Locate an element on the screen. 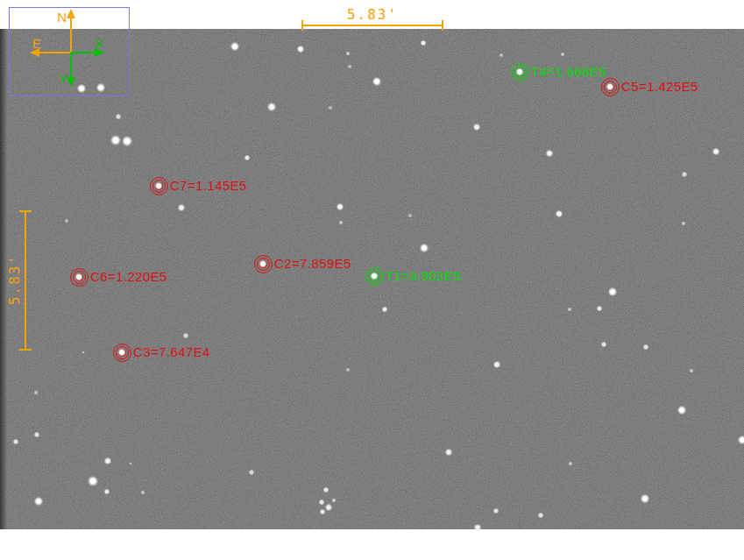 The image size is (744, 560). aperture-label: T1=3.902E5 is located at coordinates (423, 275).